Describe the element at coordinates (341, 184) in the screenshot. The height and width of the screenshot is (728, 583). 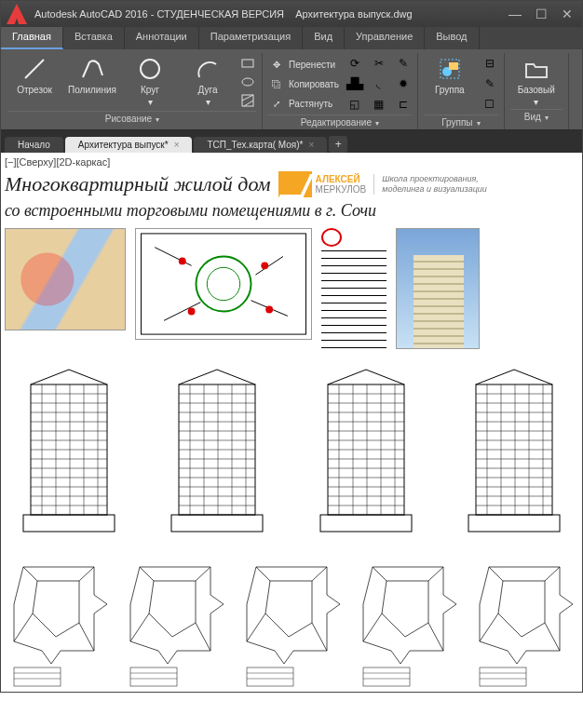
I see `brand-name: АЛЕКСЕЙ МЕРКУЛОВ` at that location.